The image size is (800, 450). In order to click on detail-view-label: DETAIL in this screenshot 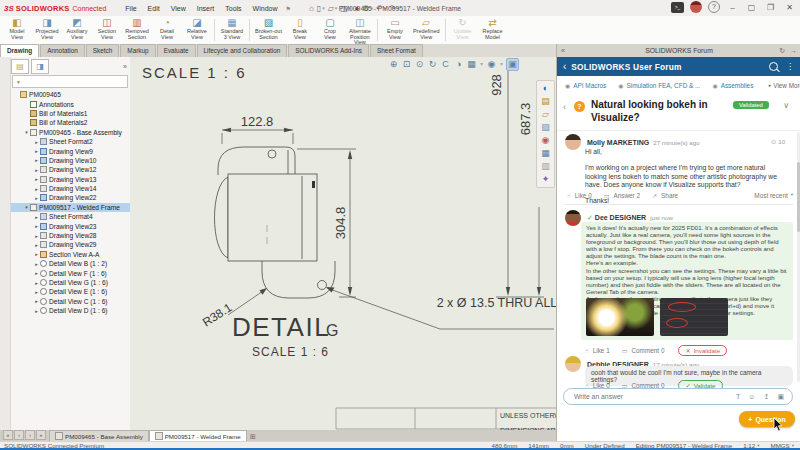, I will do `click(281, 327)`.